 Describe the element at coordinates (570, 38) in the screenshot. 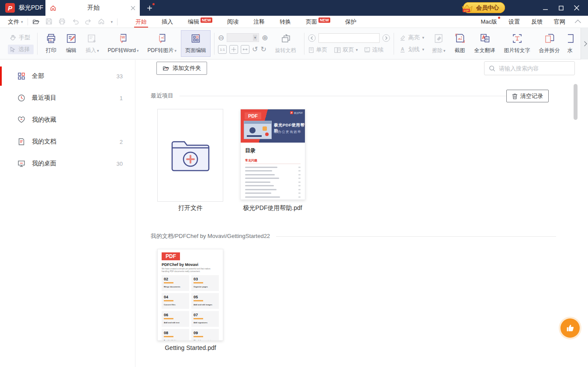

I see `watermark-icon` at that location.